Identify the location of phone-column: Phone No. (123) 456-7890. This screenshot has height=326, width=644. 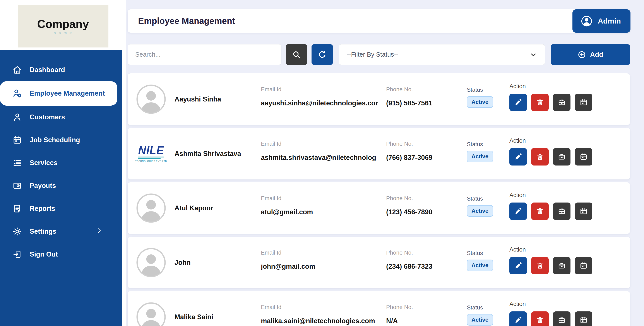
(422, 205).